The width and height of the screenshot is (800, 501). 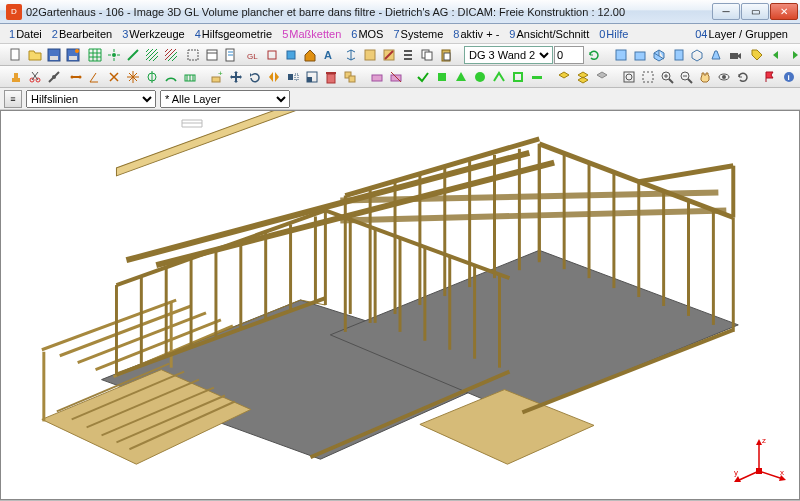 I want to click on grid-button, so click(x=95, y=55).